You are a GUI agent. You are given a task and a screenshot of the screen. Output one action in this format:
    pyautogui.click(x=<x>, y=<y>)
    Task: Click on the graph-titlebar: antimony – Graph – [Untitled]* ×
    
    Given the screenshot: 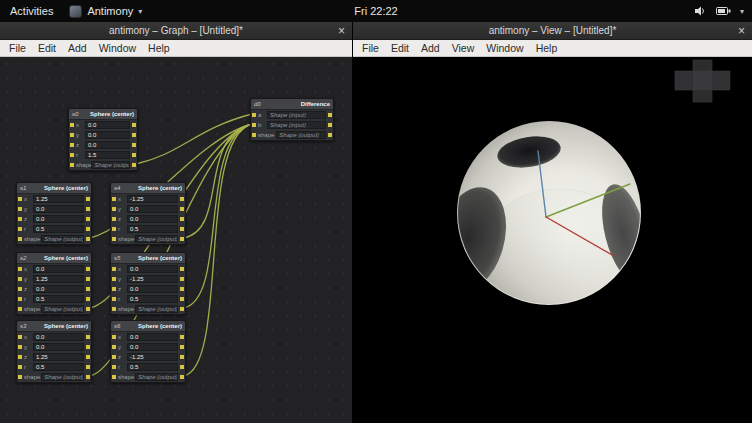 What is the action you would take?
    pyautogui.click(x=176, y=31)
    